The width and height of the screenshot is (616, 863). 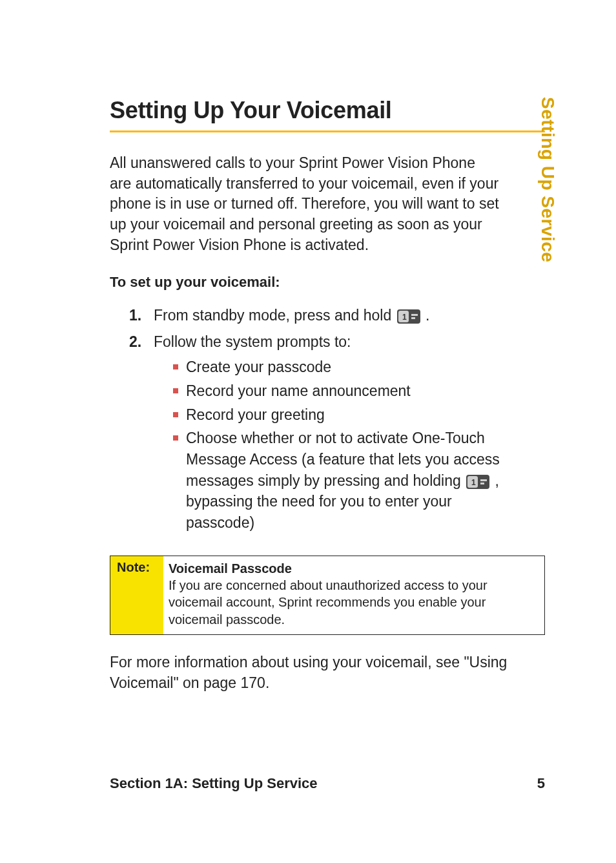 I want to click on step-2-sublist: Create your passcode Record your name an…, so click(x=336, y=444).